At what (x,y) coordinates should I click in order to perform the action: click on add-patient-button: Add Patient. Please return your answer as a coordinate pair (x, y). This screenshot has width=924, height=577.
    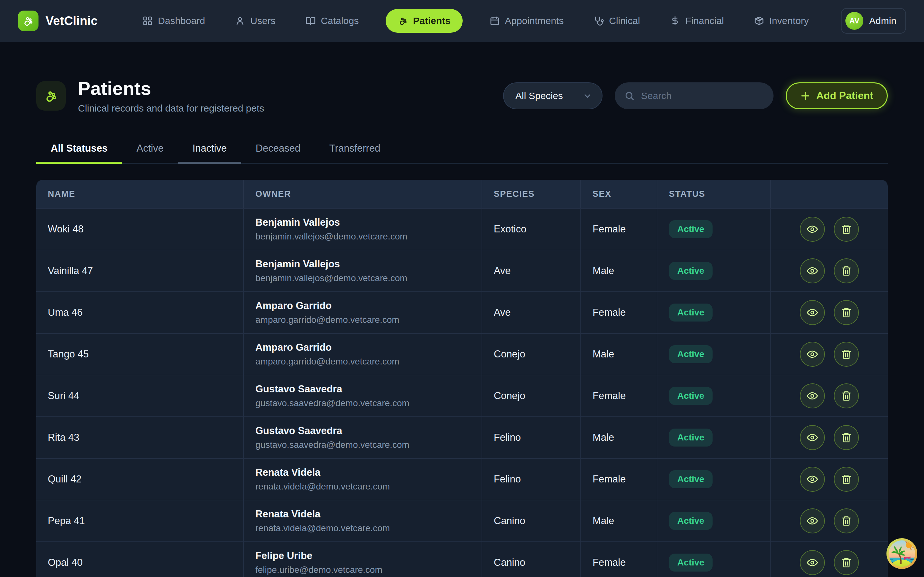
    Looking at the image, I should click on (837, 96).